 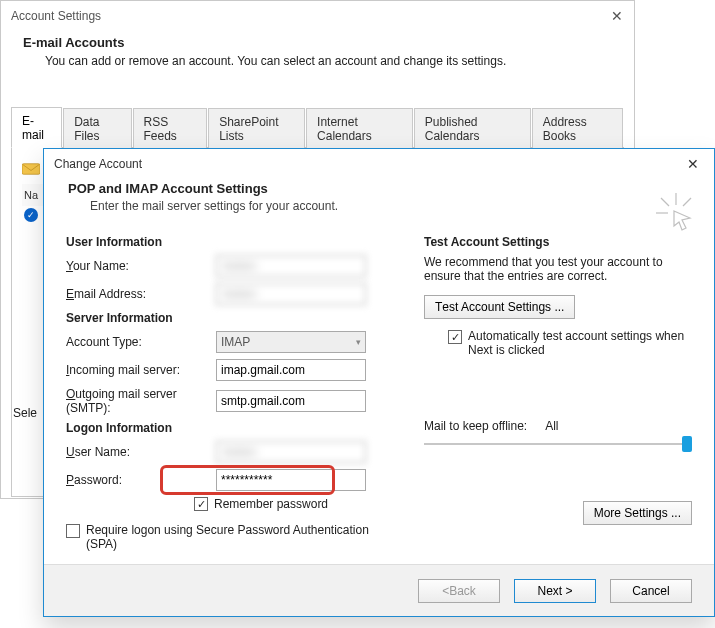 What do you see at coordinates (141, 370) in the screenshot?
I see `incoming-server-label: Incoming mail server:` at bounding box center [141, 370].